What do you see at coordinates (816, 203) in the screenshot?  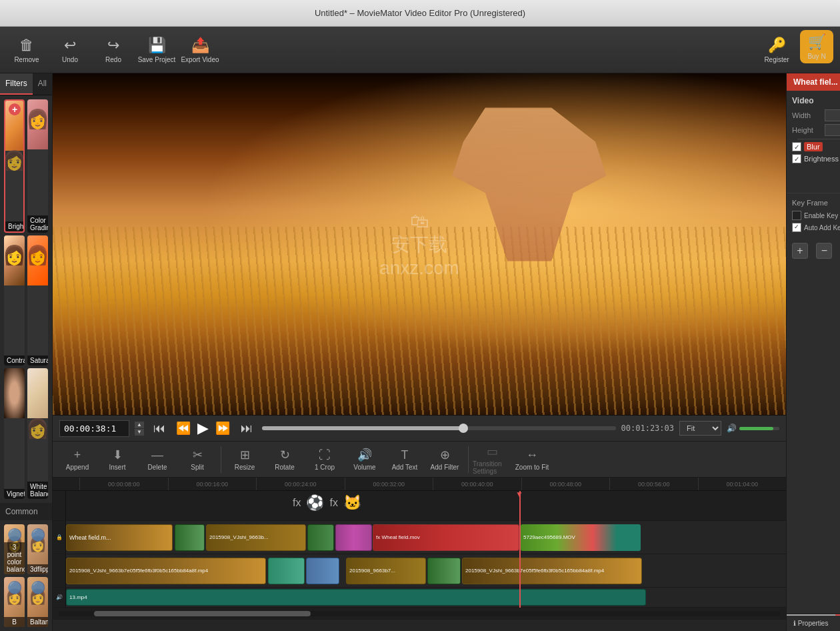 I see `keyframe-title: Key Frame` at bounding box center [816, 203].